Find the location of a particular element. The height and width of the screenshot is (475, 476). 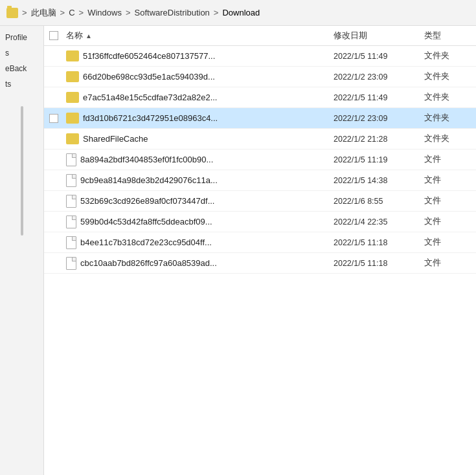

row-name-text: e7ac51a48e15c5cdfae73d2a82e2... is located at coordinates (150, 97).